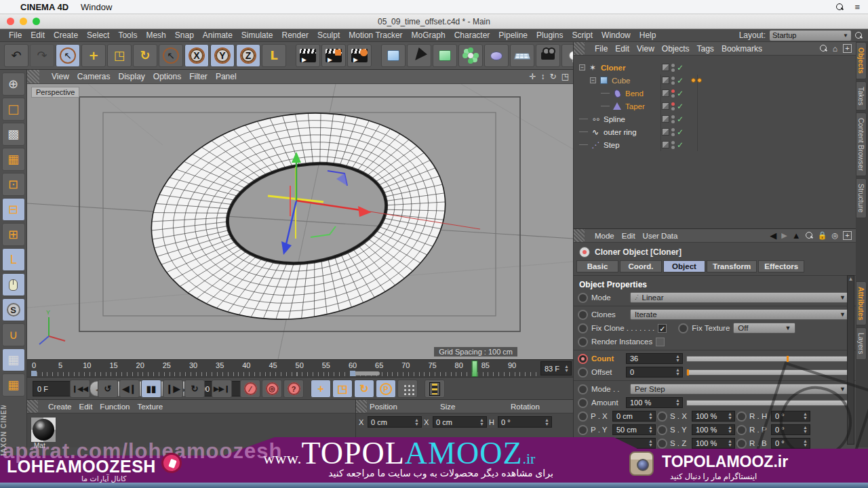  What do you see at coordinates (635, 94) in the screenshot?
I see `object-name: Bend` at bounding box center [635, 94].